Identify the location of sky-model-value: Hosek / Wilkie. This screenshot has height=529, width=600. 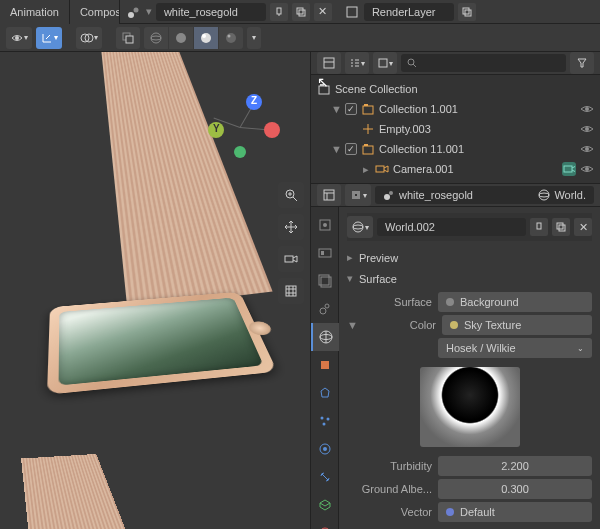
(481, 348).